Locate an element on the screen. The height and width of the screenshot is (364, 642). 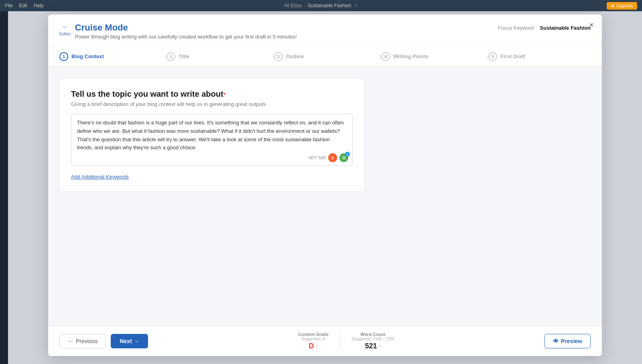
content-grade-stat: Content Grade Suggested: A D ↑ is located at coordinates (314, 341).